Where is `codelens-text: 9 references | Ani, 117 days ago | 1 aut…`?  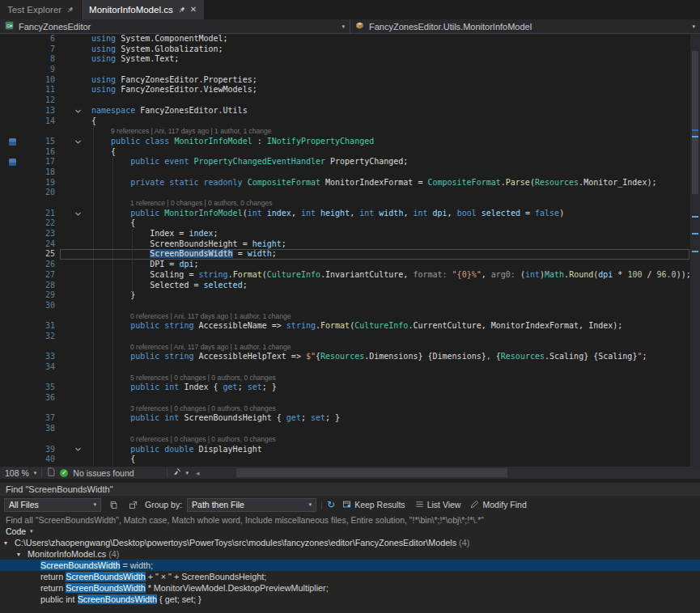
codelens-text: 9 references | Ani, 117 days ago | 1 aut… is located at coordinates (388, 131).